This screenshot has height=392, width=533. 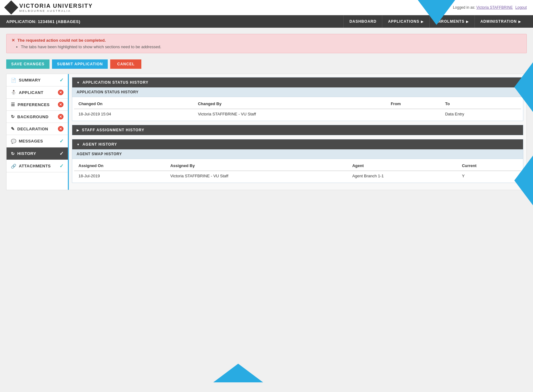 I want to click on save-changes-button: SAVE CHANGES, so click(x=28, y=64).